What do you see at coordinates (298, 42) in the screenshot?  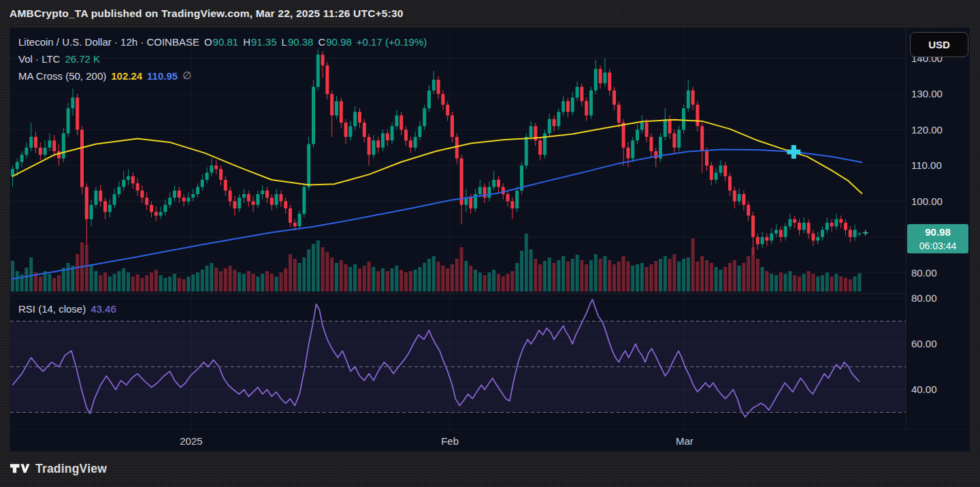 I see `ohlc-low: L90.38` at bounding box center [298, 42].